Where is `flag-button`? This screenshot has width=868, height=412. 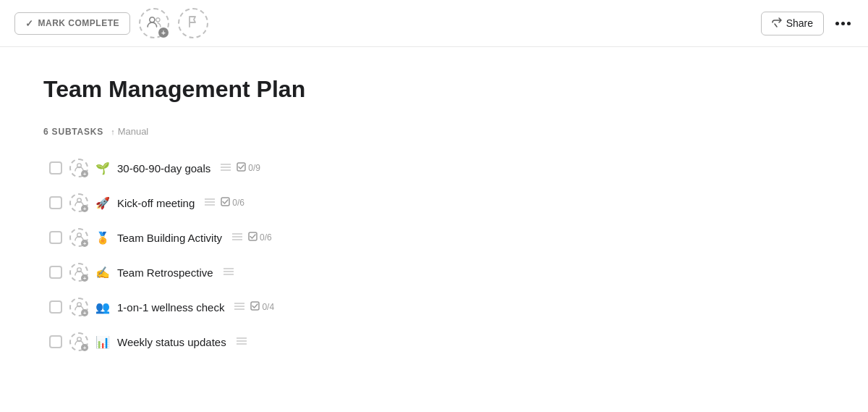
flag-button is located at coordinates (193, 23).